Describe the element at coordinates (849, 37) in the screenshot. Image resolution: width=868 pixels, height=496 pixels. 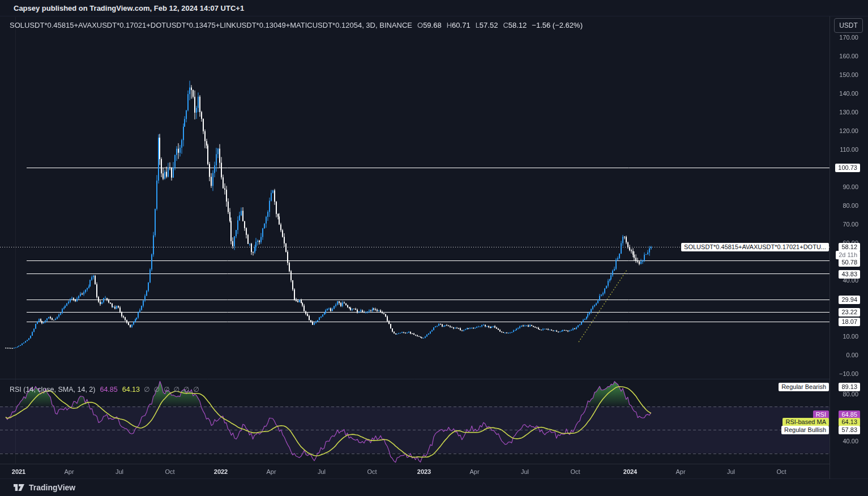
I see `price-scale-label: 170.00` at that location.